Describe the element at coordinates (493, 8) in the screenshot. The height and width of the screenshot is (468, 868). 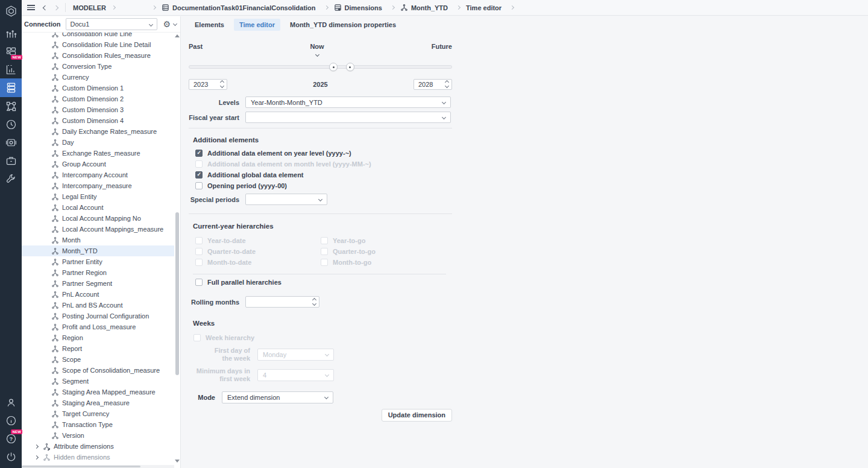
I see `breadcrumb-item: Time editor` at that location.